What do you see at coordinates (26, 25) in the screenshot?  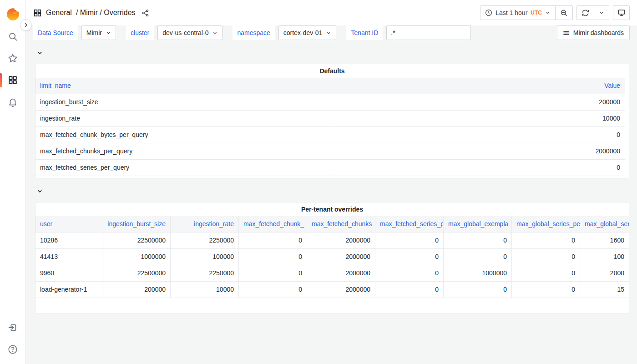 I see `sidebar-expand-button` at bounding box center [26, 25].